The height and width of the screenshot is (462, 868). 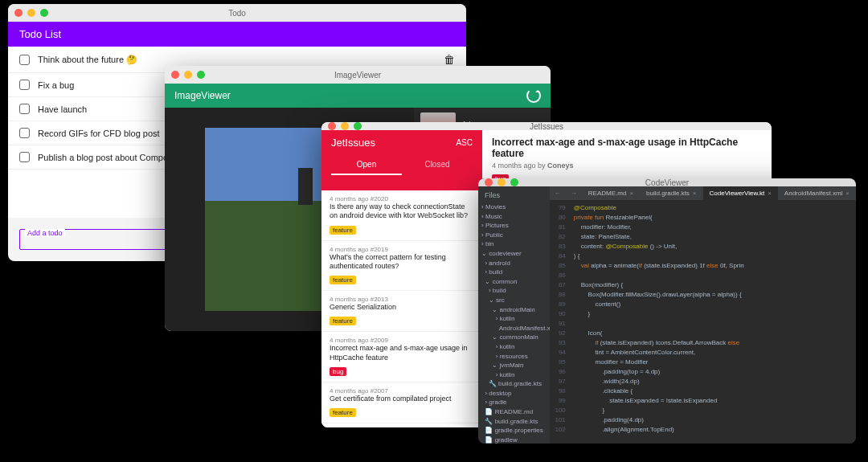 What do you see at coordinates (514, 394) in the screenshot?
I see `tree-row: › desktop` at bounding box center [514, 394].